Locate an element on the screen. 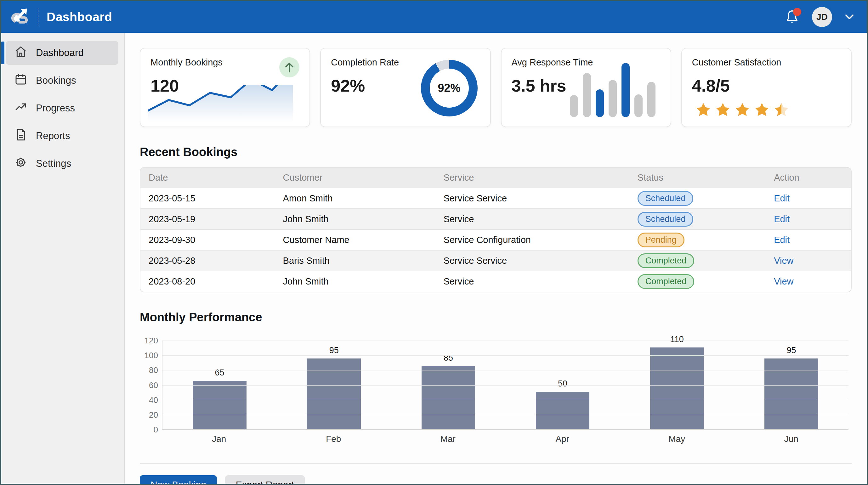  avatar: JD is located at coordinates (822, 17).